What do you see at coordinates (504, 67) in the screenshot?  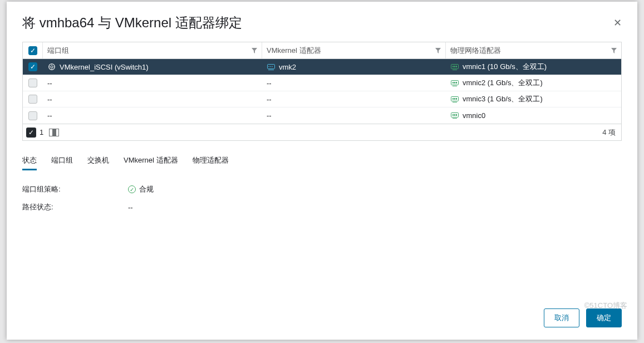 I see `physical-value: vmnic1 (10 Gb/s、全双工)` at bounding box center [504, 67].